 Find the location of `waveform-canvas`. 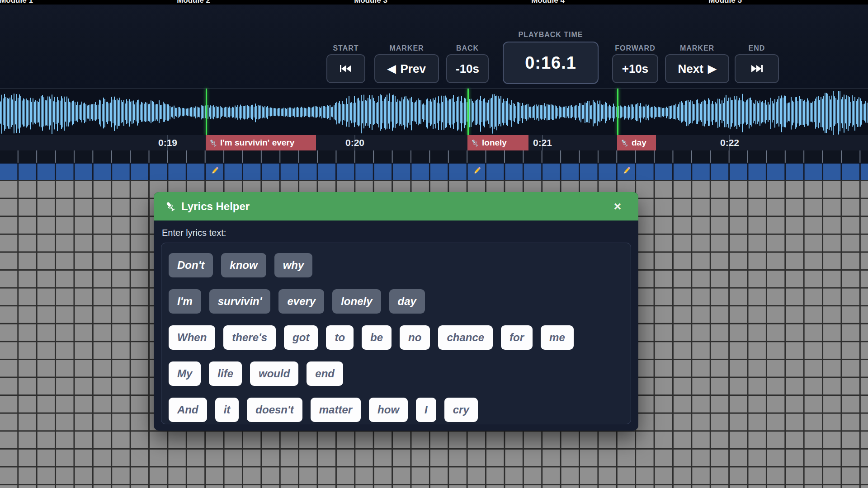

waveform-canvas is located at coordinates (434, 112).